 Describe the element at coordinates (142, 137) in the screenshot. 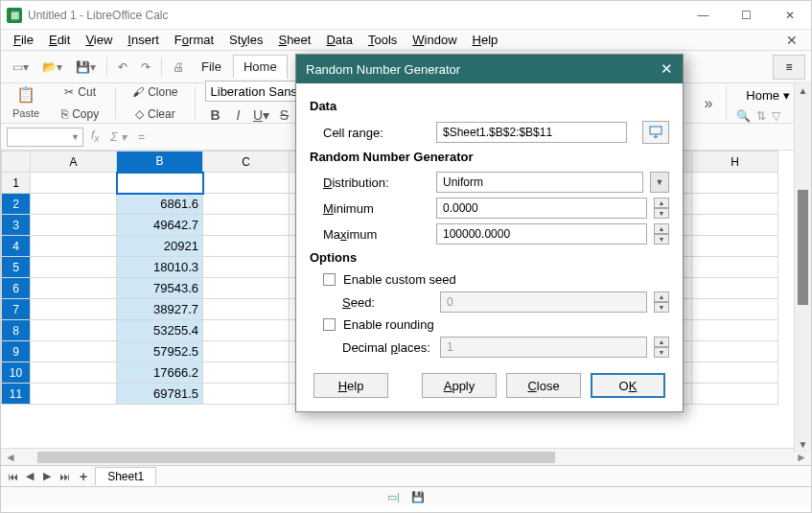

I see `equals-icon: =` at that location.